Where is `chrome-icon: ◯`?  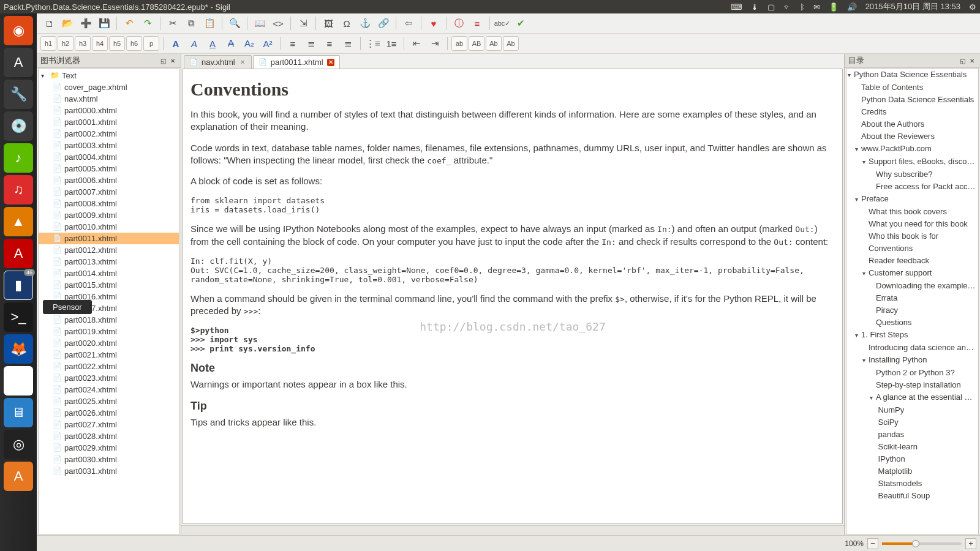
chrome-icon: ◯ is located at coordinates (18, 381).